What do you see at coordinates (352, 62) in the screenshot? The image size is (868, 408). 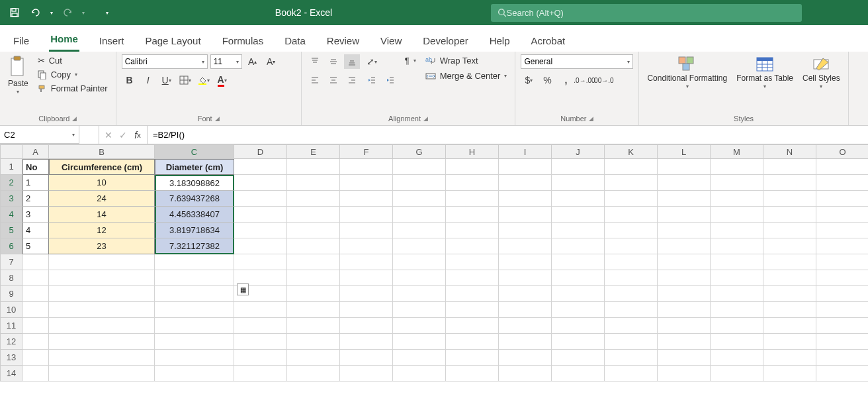 I see `align-bottom-button` at bounding box center [352, 62].